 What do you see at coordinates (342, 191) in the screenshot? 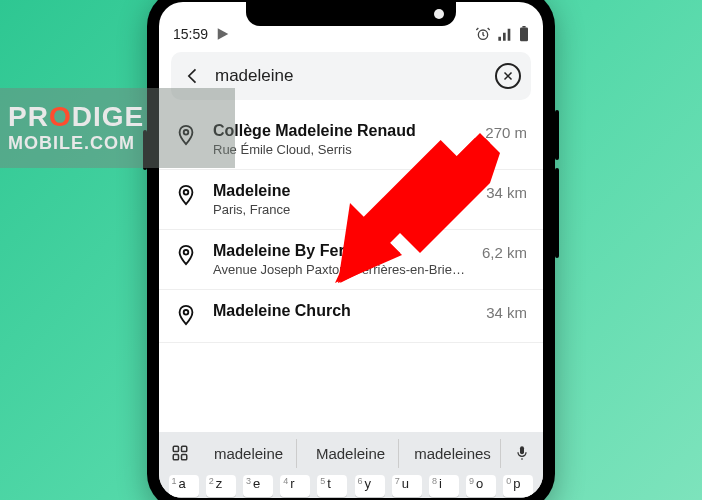
I see `result-title: Madeleine` at bounding box center [342, 191].